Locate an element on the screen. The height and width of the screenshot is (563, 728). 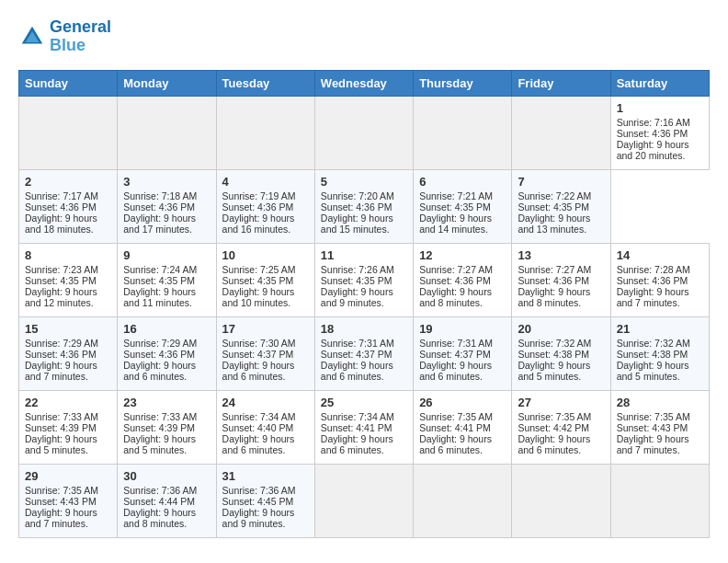
calendar-day-cell: 1 Sunrise: 7:16 AM Sunset: 4:36 PM Dayli… is located at coordinates (660, 132).